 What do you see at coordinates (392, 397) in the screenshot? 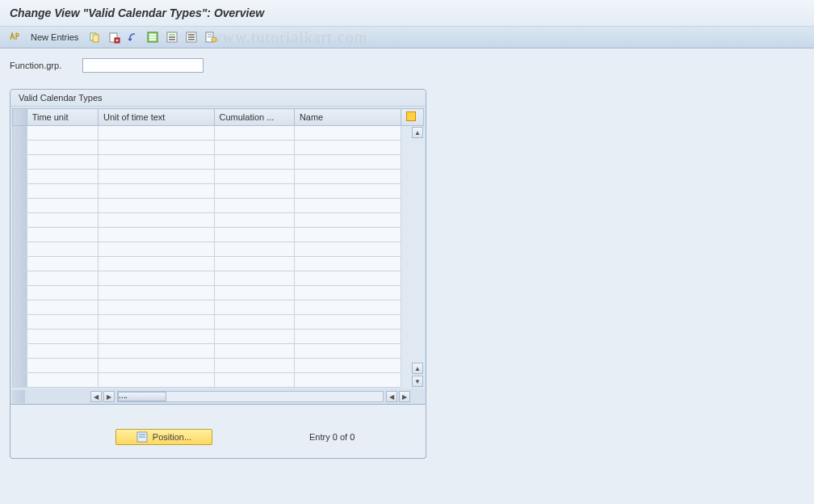
I see `scroll-left2-icon: ◀` at bounding box center [392, 397].